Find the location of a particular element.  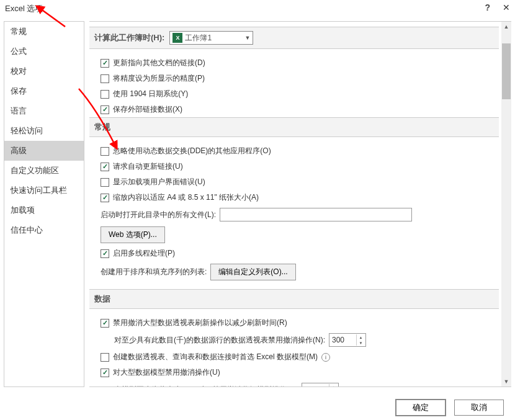

checkbox-ignore-dde is located at coordinates (105, 151).